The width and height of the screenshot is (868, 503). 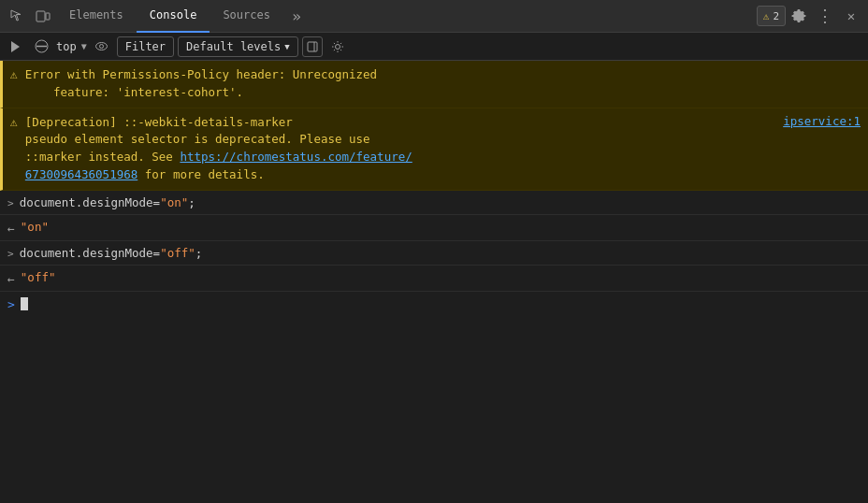 I want to click on console-settings-icon, so click(x=338, y=47).